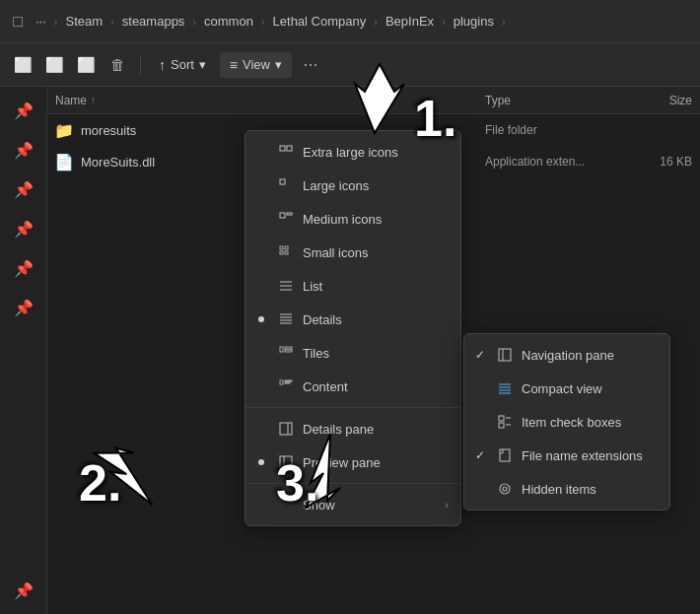  Describe the element at coordinates (24, 110) in the screenshot. I see `pin-home: 📌` at that location.